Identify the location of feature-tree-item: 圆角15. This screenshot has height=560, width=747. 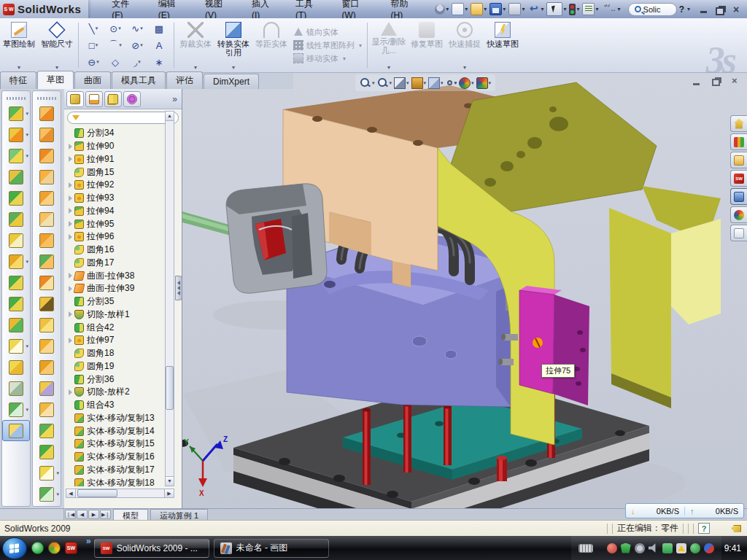
(117, 172).